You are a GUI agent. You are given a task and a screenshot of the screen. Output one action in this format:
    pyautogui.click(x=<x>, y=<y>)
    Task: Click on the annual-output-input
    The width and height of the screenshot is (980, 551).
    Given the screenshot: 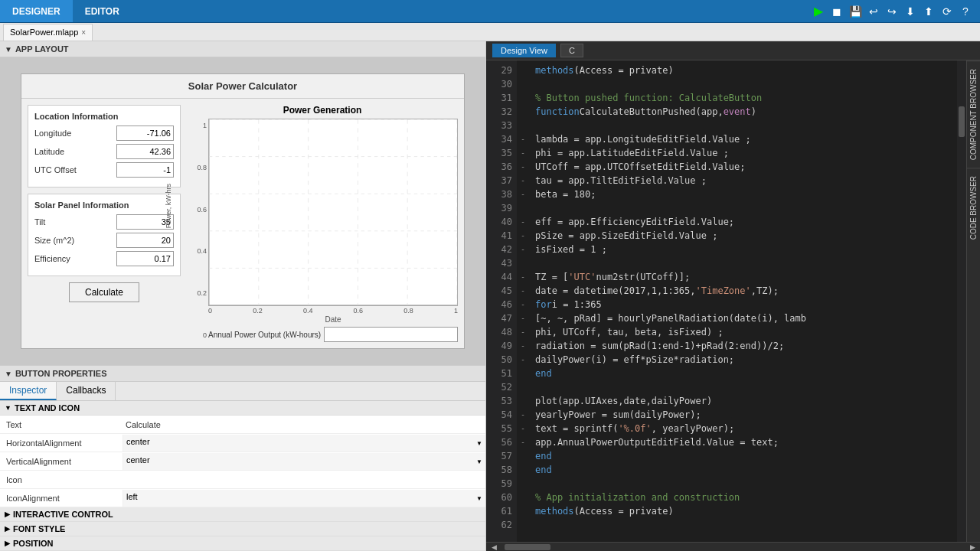 What is the action you would take?
    pyautogui.click(x=390, y=334)
    